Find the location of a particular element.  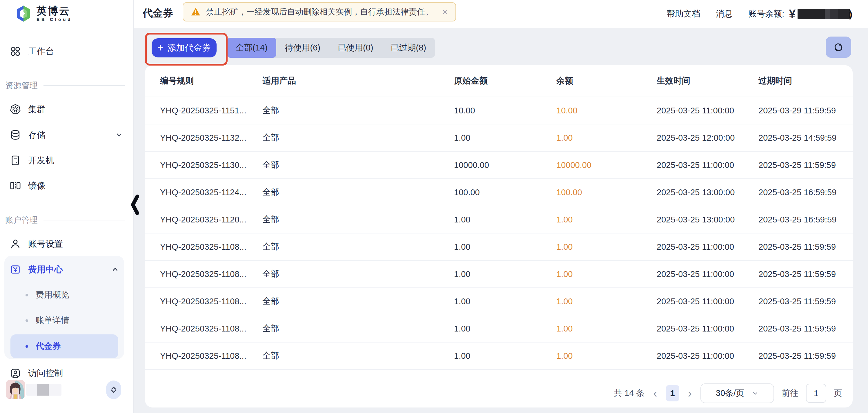

page-size-select: 30条/页 is located at coordinates (737, 393).